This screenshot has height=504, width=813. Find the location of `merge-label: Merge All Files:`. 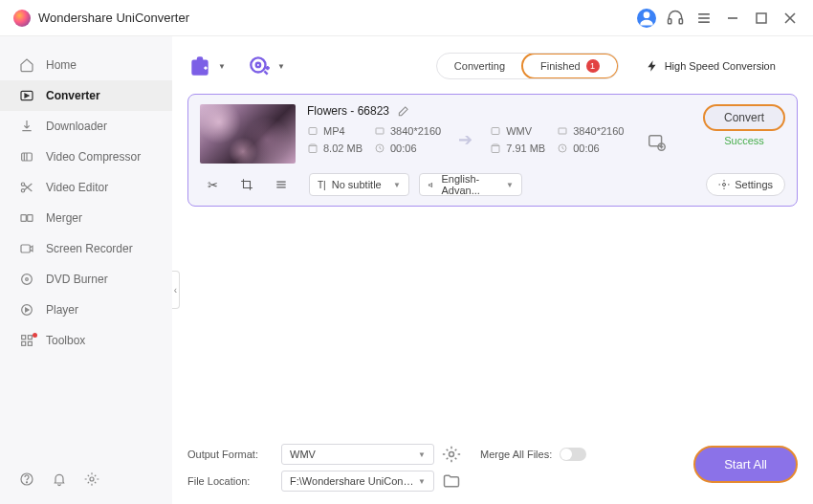

merge-label: Merge All Files: is located at coordinates (516, 454).